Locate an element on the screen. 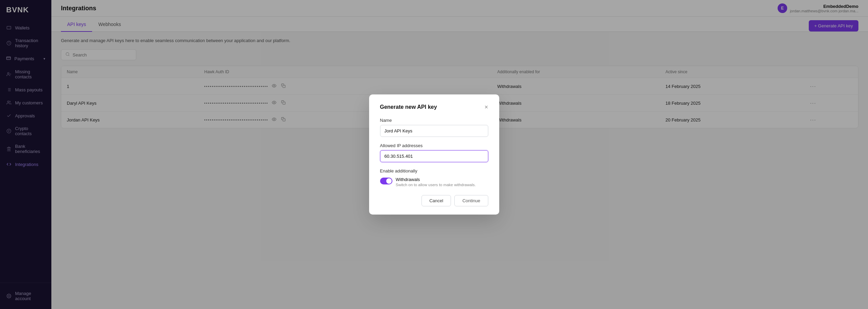 This screenshot has width=868, height=309. modal-footer: Cancel Continue is located at coordinates (434, 201).